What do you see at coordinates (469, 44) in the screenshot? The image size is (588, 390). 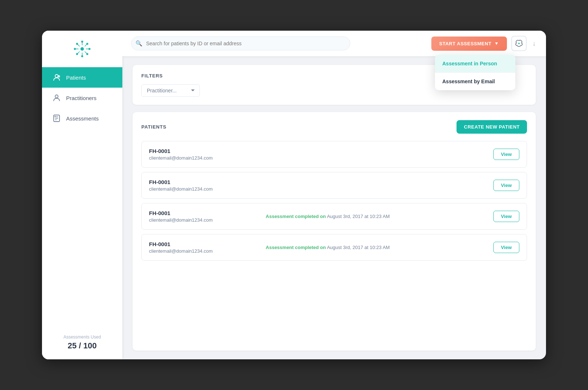 I see `start-assessment-button: START ASSESSMENT ▼` at bounding box center [469, 44].